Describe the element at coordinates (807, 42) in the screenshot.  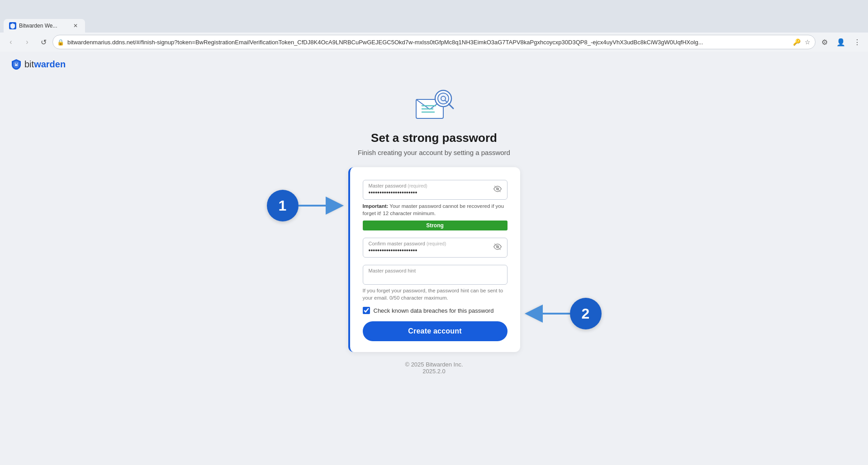
I see `bookmark-icon: ☆` at that location.